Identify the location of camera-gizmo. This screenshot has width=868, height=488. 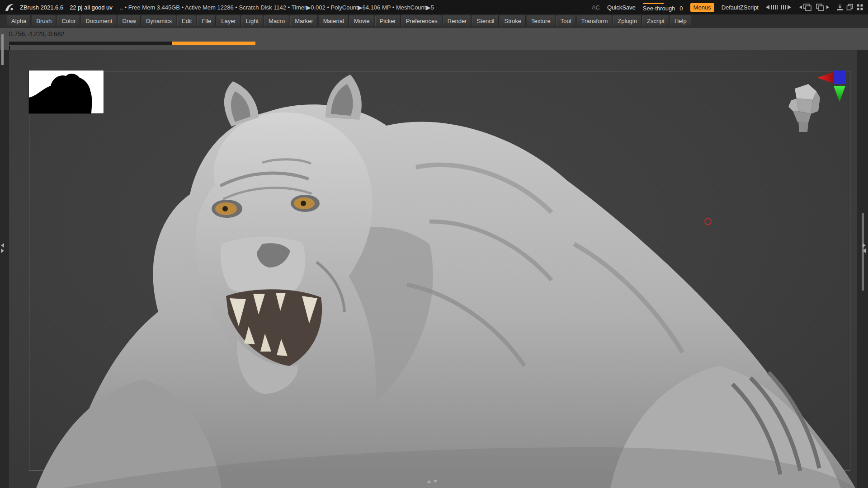
(811, 104).